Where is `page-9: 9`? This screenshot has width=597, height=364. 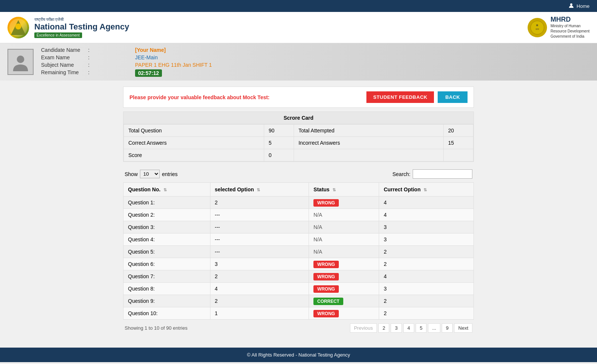 page-9: 9 is located at coordinates (447, 328).